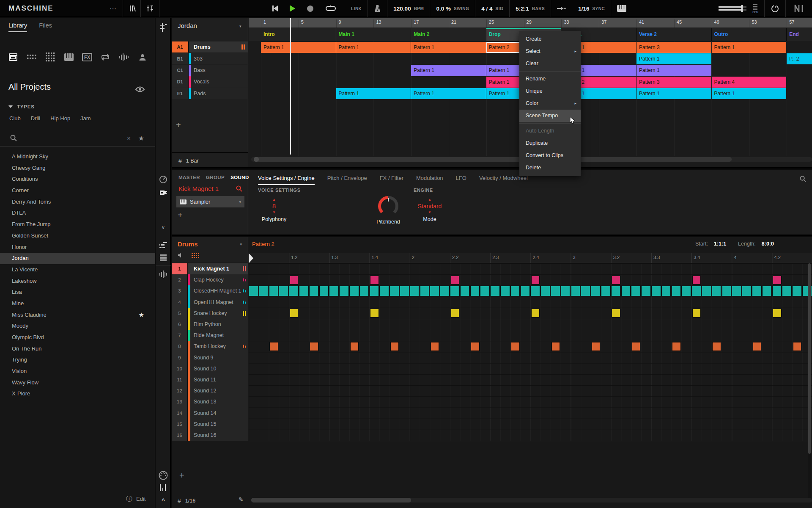 This screenshot has width=812, height=508. Describe the element at coordinates (163, 475) in the screenshot. I see `midi-icon` at that location.